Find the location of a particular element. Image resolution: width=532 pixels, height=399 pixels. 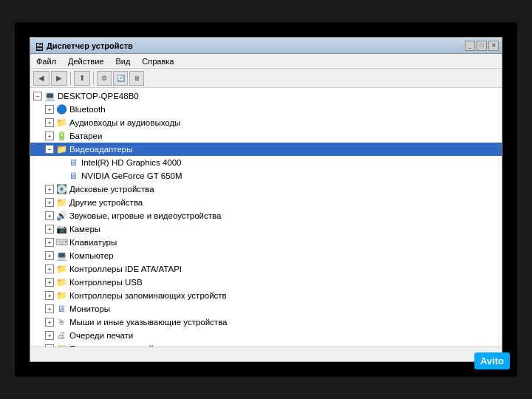

item-icon-disks: 💽 is located at coordinates (61, 189).